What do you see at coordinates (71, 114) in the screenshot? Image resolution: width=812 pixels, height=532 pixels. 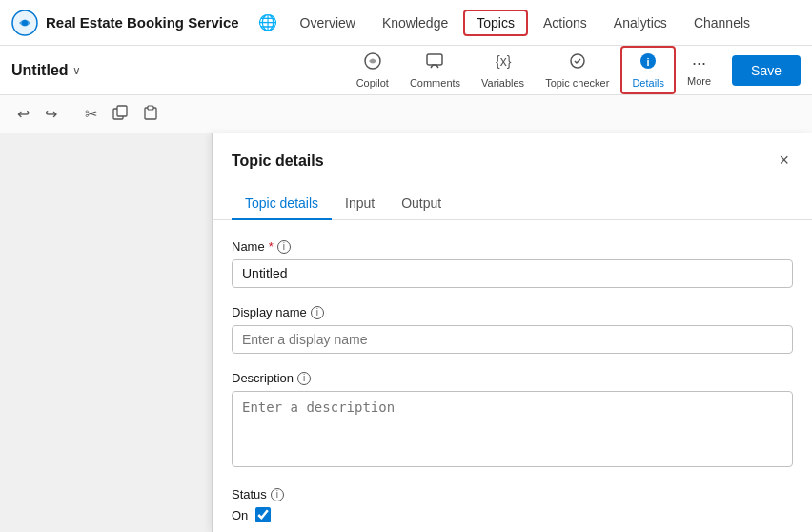 I see `toolbar-divider` at bounding box center [71, 114].